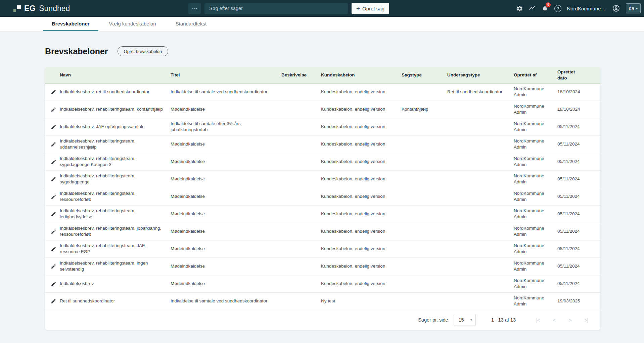  What do you see at coordinates (538, 320) in the screenshot?
I see `first-page-button: |<` at bounding box center [538, 320].